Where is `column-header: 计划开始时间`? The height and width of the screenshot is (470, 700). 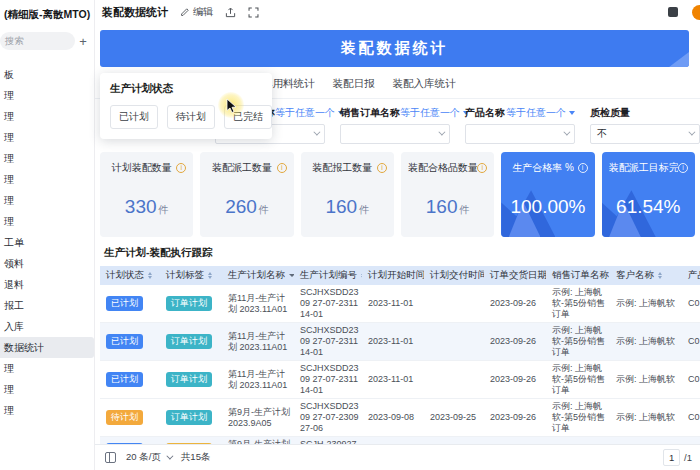 column-header: 计划开始时间 is located at coordinates (393, 276).